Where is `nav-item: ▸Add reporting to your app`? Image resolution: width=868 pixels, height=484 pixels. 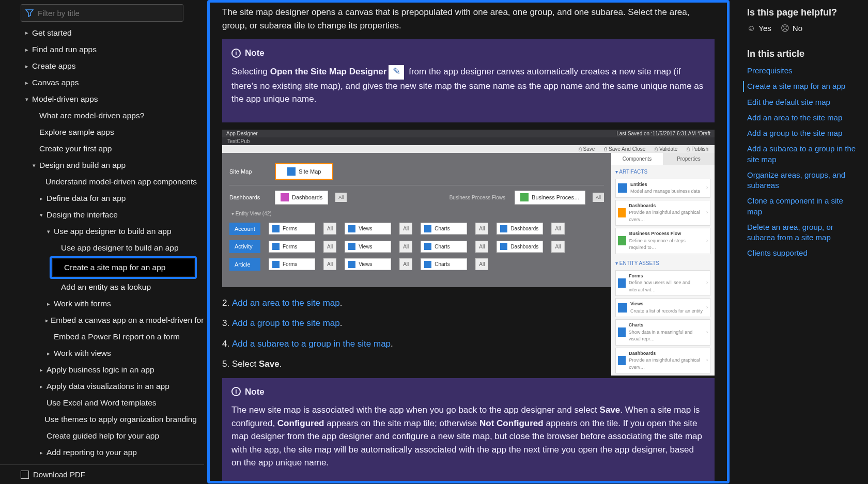
nav-item: ▸Add reporting to your app is located at coordinates (109, 452).